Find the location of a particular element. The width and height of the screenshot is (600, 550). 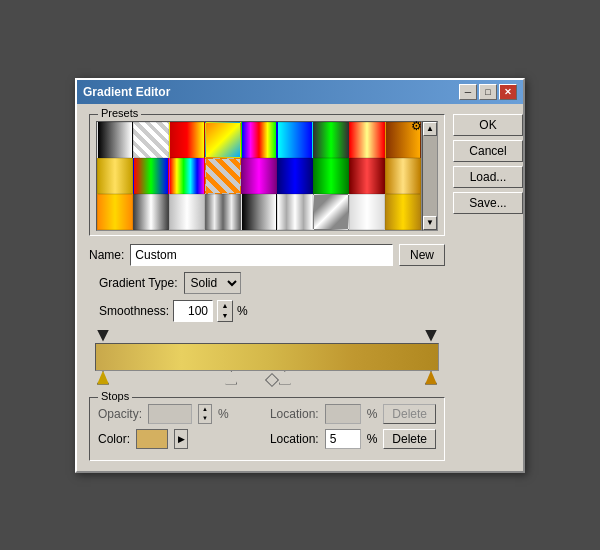

presets-scrollbar: ▲ ▼ is located at coordinates (430, 176).